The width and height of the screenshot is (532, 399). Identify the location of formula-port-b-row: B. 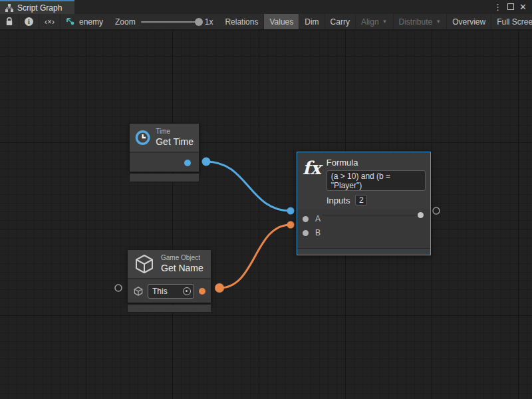
(309, 233).